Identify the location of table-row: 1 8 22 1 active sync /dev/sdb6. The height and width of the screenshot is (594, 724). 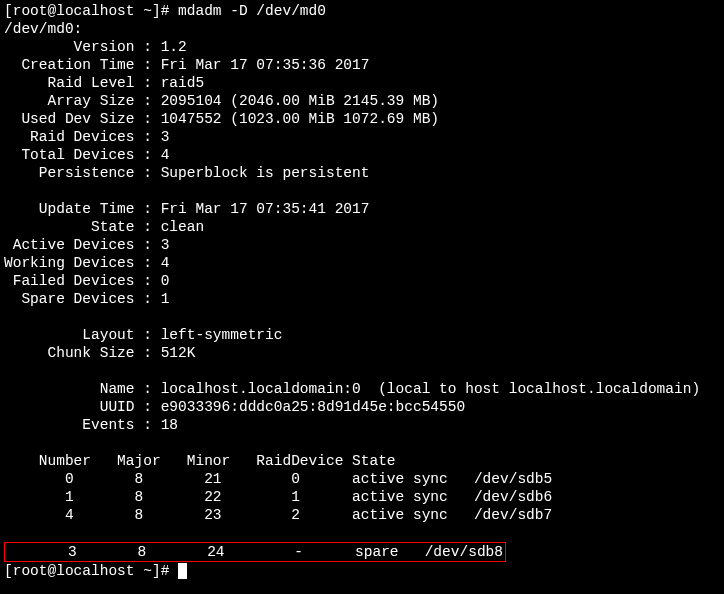
(362, 497).